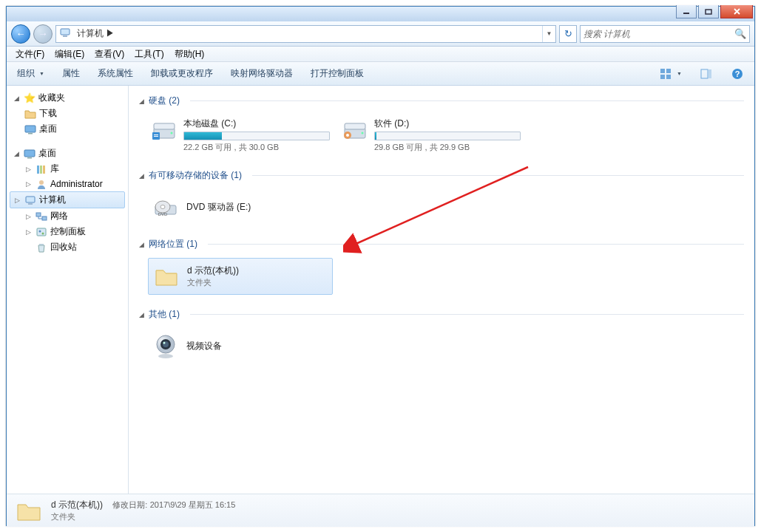 This screenshot has height=532, width=761. What do you see at coordinates (737, 12) in the screenshot?
I see `close-button` at bounding box center [737, 12].